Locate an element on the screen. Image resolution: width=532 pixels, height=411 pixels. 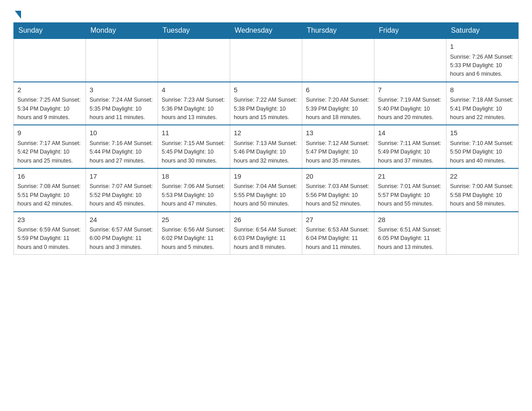
day-info: Sunrise: 7:01 AM Sunset: 5:57 PM Dayligh… is located at coordinates (409, 195).